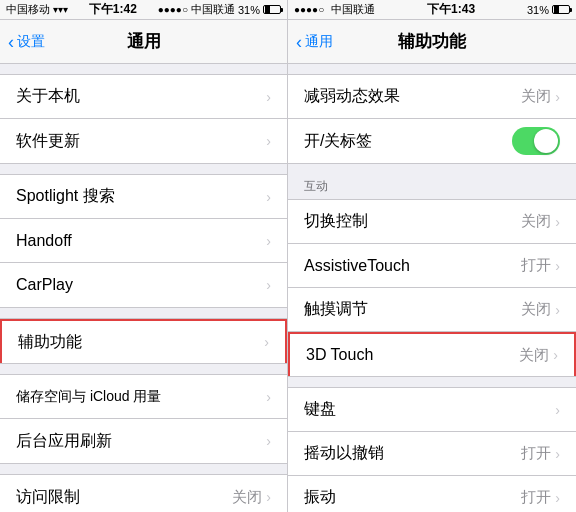 The height and width of the screenshot is (512, 576). What do you see at coordinates (558, 310) in the screenshot?
I see `chevron-touch-adj: ›` at bounding box center [558, 310].